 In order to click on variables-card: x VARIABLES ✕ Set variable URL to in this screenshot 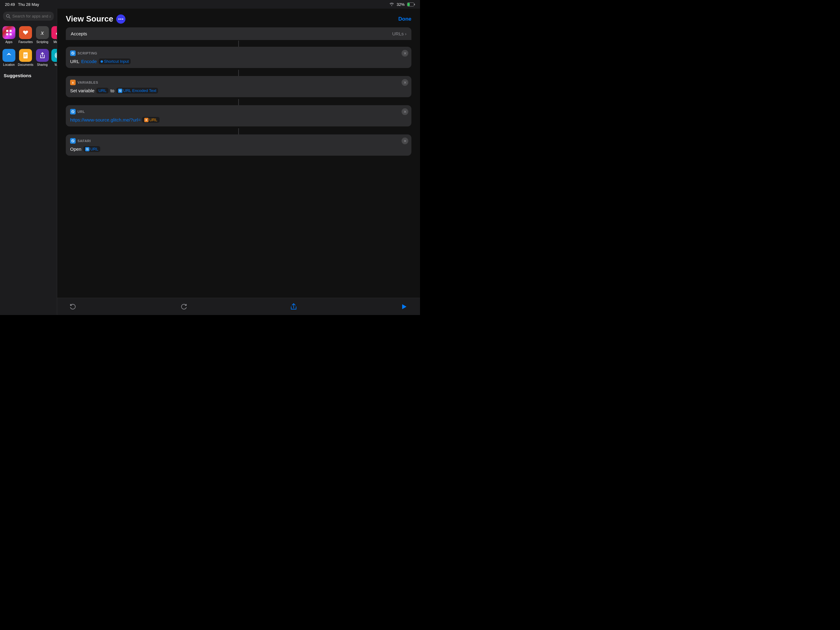, I will do `click(238, 87)`.